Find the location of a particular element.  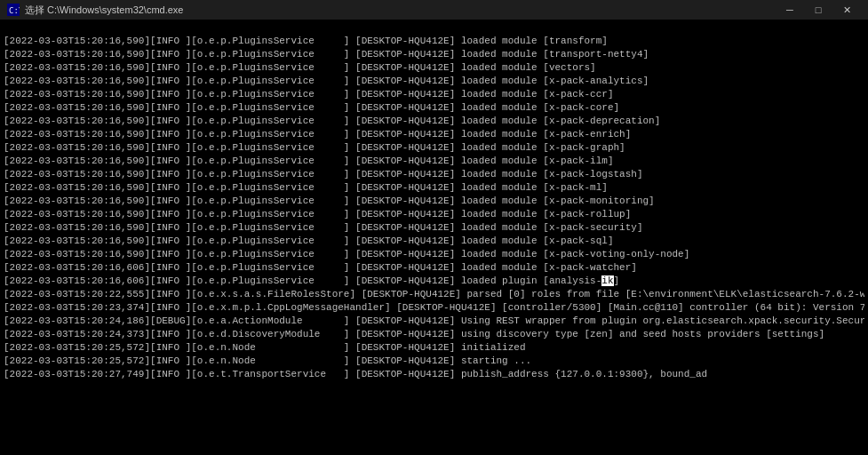

maximize-button: □ is located at coordinates (818, 10).